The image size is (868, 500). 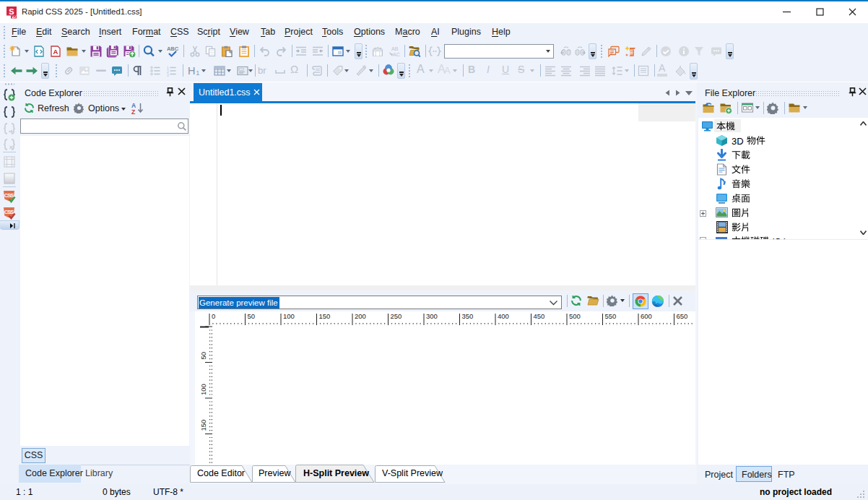 What do you see at coordinates (646, 316) in the screenshot?
I see `svg-text: 600` at bounding box center [646, 316].